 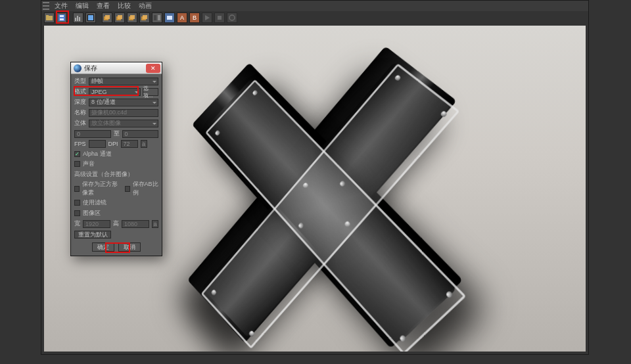 What do you see at coordinates (78, 154) in the screenshot?
I see `alpha-checkbox: ✓` at bounding box center [78, 154].